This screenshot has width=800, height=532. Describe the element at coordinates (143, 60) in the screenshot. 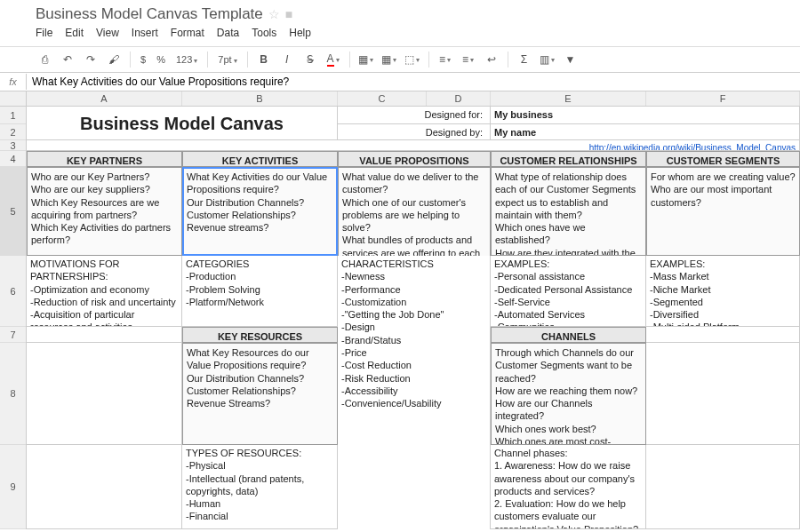

I see `currency-button: $` at that location.